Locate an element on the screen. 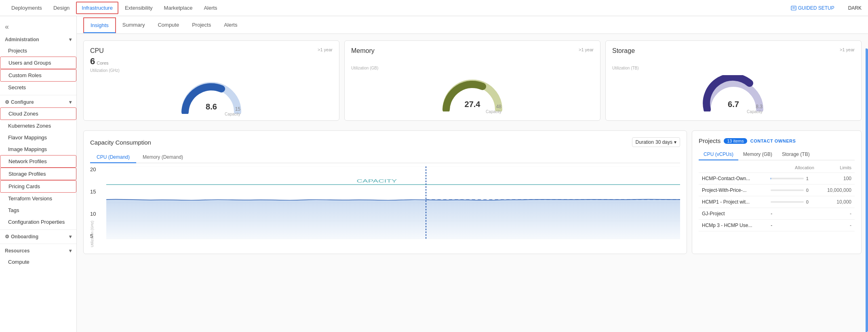 The image size is (868, 332). collapse-button: « is located at coordinates (7, 27).